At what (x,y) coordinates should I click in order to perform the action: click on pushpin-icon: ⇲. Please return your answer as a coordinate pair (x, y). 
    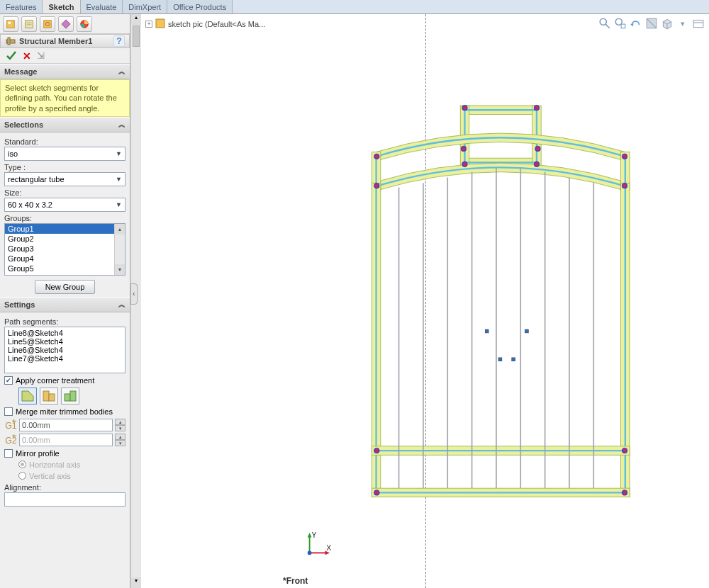
    Looking at the image, I should click on (41, 55).